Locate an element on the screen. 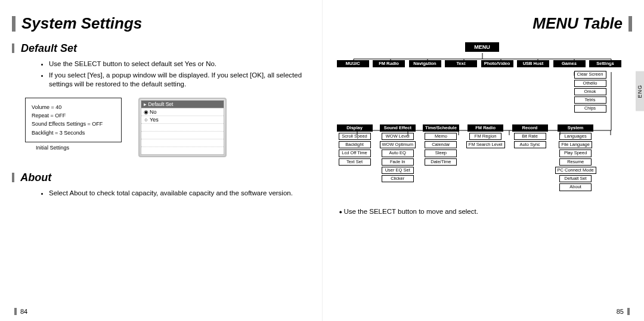 Image resolution: width=644 pixels, height=321 pixels. settings-item-node: Languages is located at coordinates (575, 136).